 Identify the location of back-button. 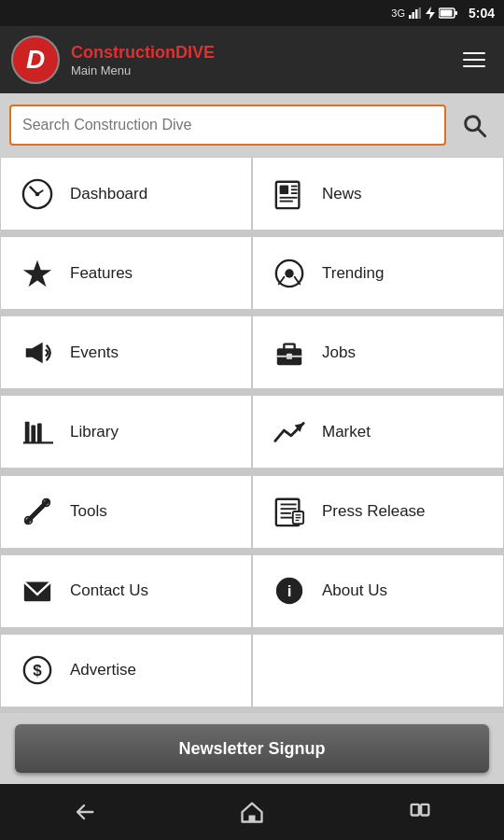
(84, 812).